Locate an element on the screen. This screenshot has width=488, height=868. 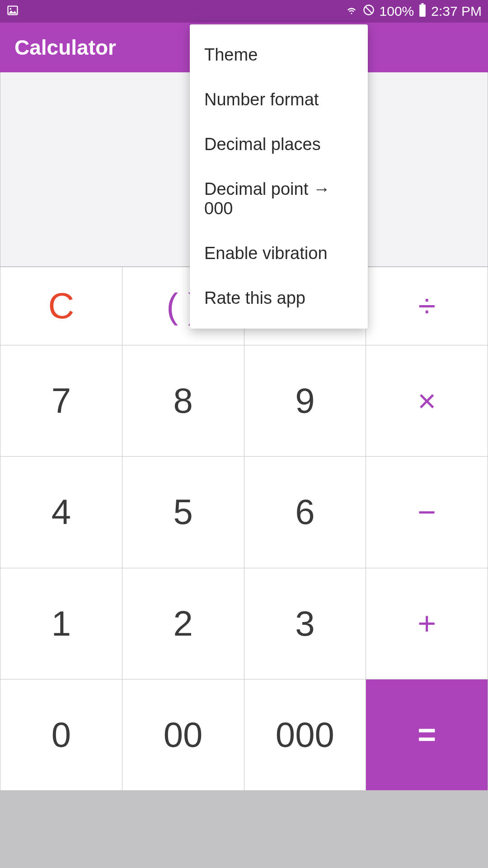
menu-item-rate-this-app: Rate this app is located at coordinates (279, 298).